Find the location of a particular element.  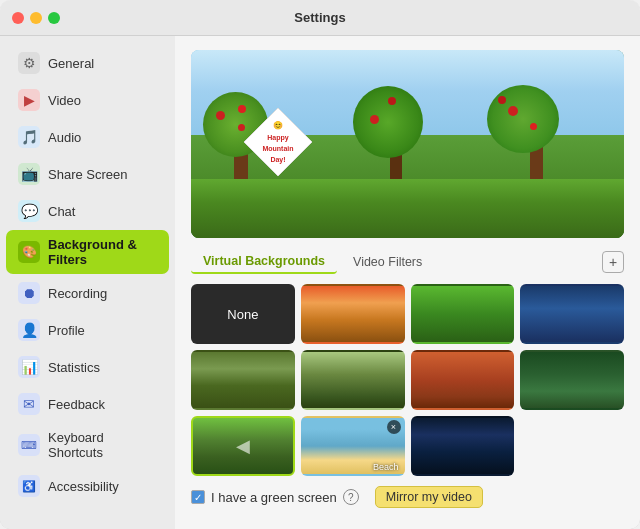

keyboard-shortcuts-icon: ⌨ is located at coordinates (29, 445).